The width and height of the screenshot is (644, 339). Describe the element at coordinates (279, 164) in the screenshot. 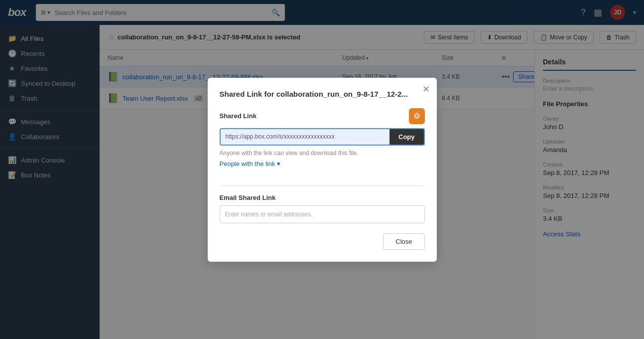

I see `people-link-chevron: ▾` at that location.